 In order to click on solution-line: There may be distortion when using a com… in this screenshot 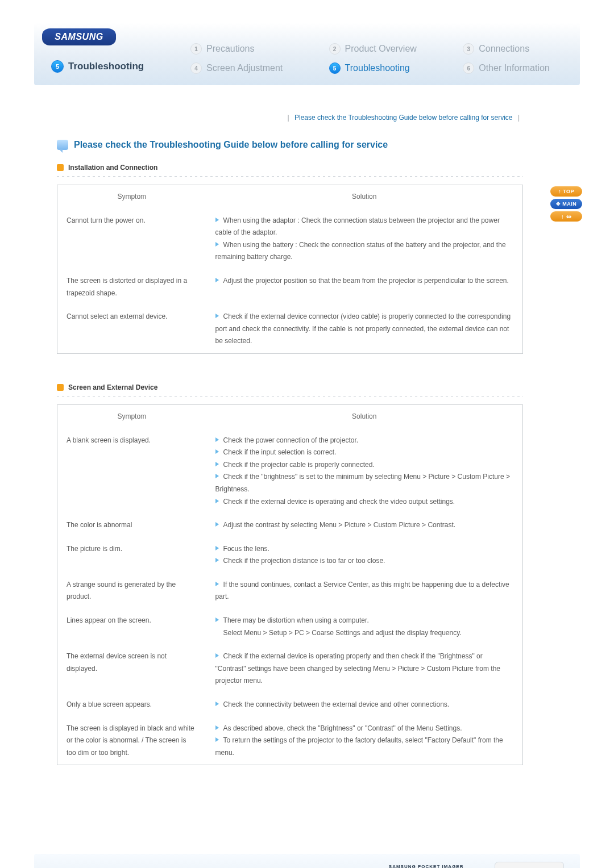, I will do `click(364, 621)`.